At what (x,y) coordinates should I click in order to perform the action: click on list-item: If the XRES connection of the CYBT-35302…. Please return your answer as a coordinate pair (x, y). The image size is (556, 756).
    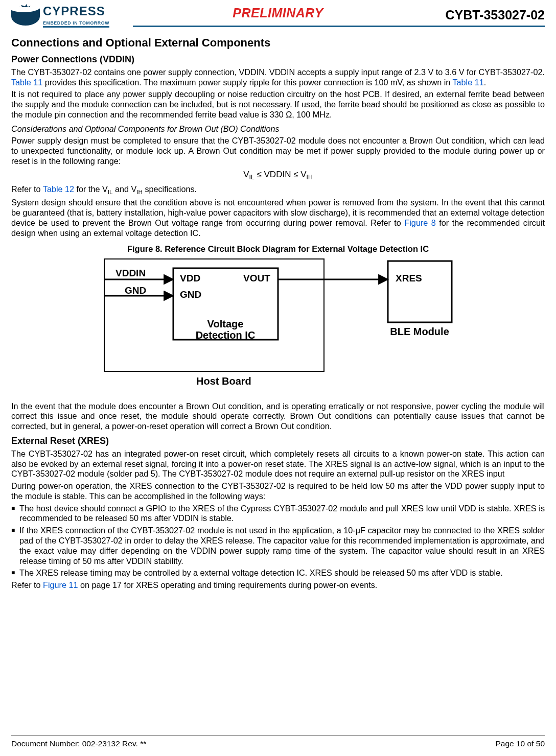
    Looking at the image, I should click on (278, 546).